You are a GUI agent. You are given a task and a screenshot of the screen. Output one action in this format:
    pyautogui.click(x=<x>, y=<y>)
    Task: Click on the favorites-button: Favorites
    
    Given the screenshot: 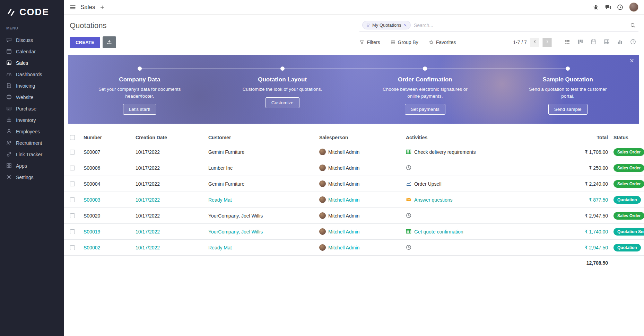 What is the action you would take?
    pyautogui.click(x=442, y=42)
    